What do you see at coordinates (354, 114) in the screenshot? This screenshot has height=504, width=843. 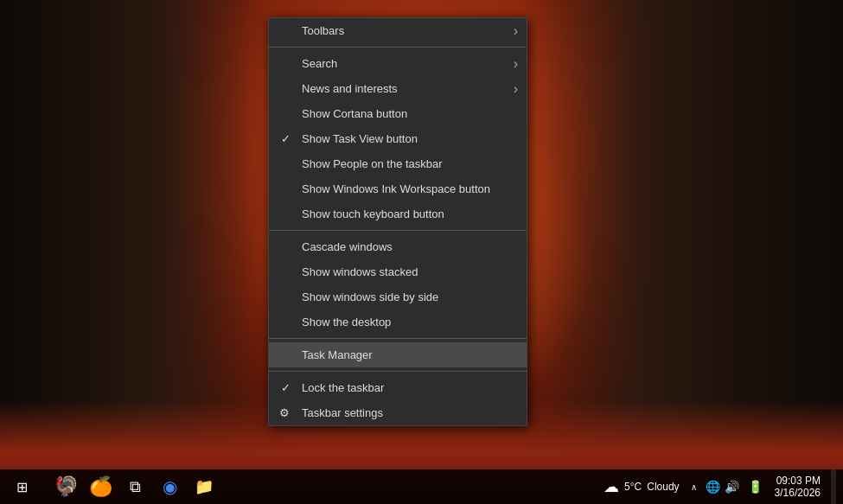 I see `show-cortana-label: Show Cortana button` at bounding box center [354, 114].